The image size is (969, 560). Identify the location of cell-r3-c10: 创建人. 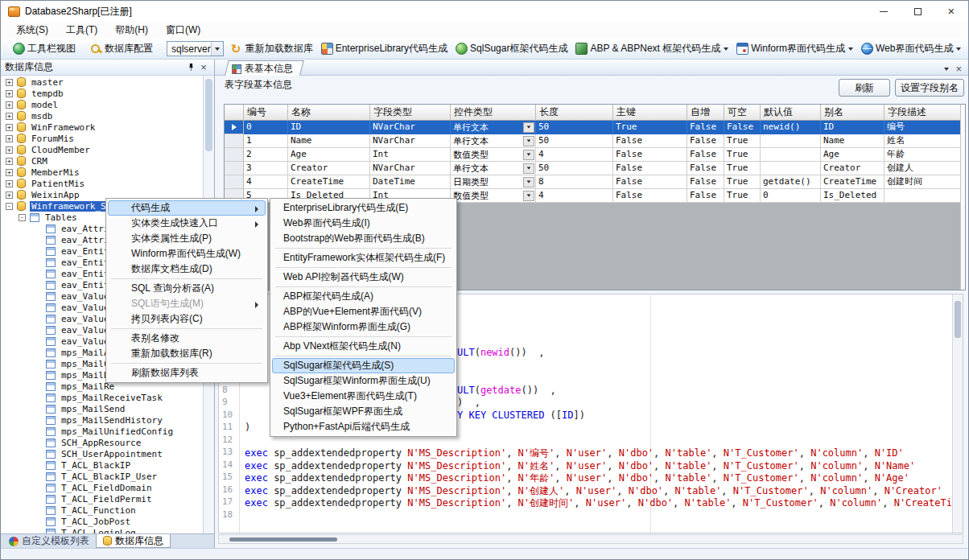
(922, 169).